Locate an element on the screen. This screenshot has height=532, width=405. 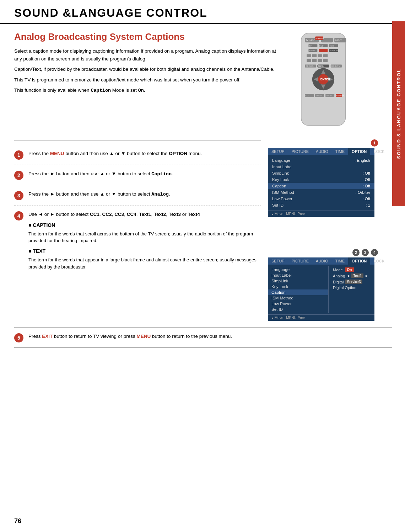
ism-value: : Orbiter is located at coordinates (363, 192).